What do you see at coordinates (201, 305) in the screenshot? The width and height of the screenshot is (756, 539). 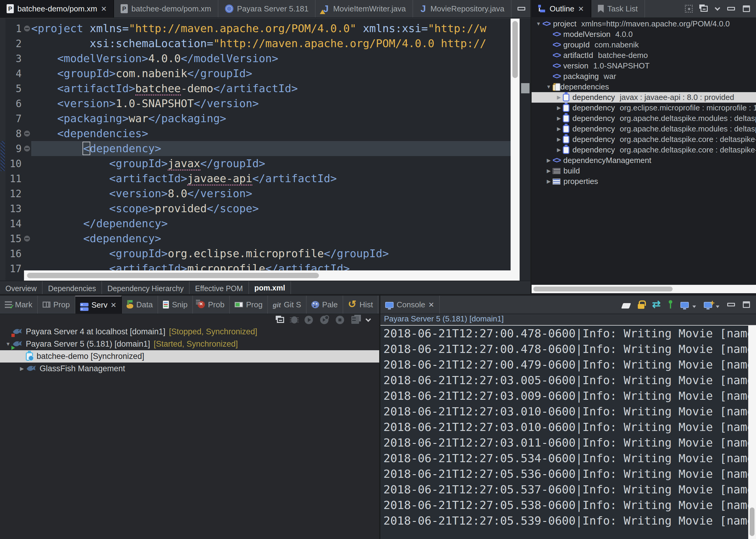 I see `problems-icon` at bounding box center [201, 305].